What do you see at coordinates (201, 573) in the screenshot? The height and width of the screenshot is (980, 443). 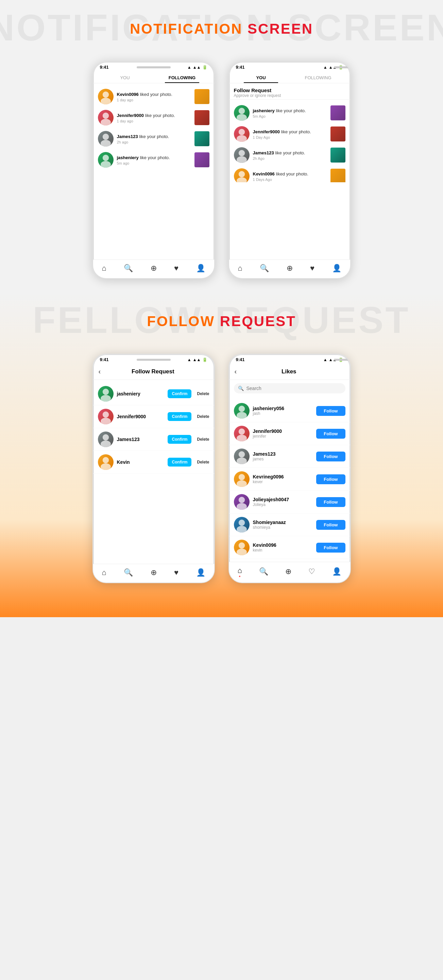 I see `profile-icon-3: 👤` at bounding box center [201, 573].